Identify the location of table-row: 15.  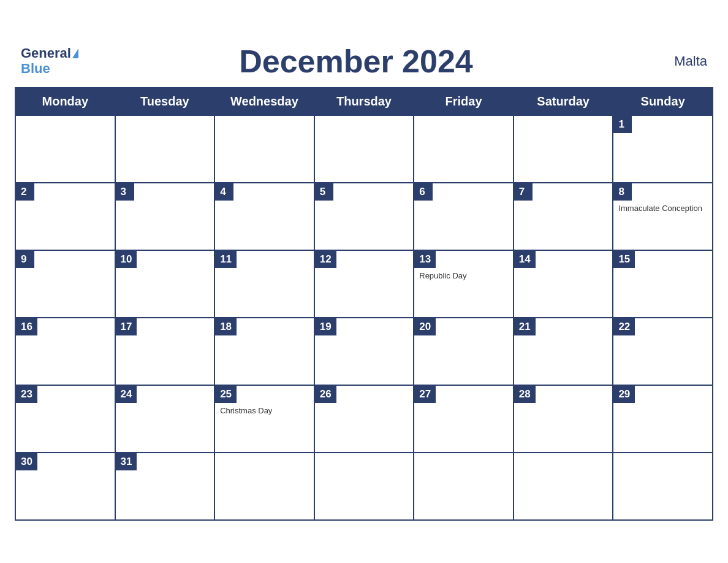
(663, 284).